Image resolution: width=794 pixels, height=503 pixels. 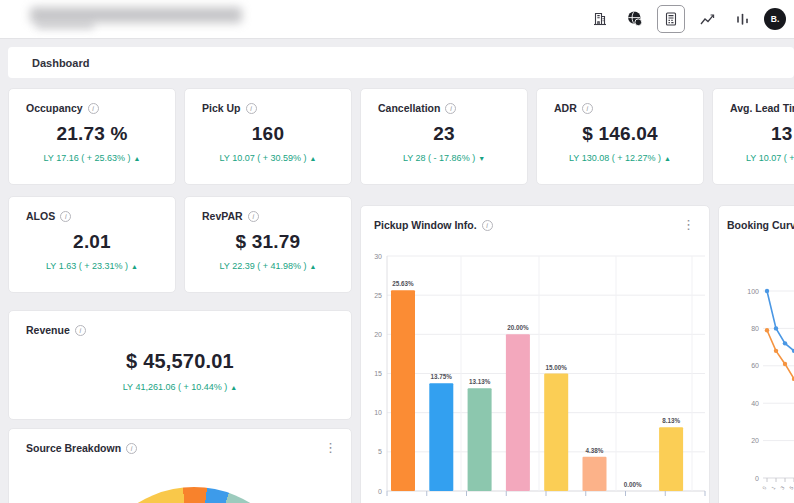 What do you see at coordinates (635, 19) in the screenshot?
I see `globe-icon` at bounding box center [635, 19].